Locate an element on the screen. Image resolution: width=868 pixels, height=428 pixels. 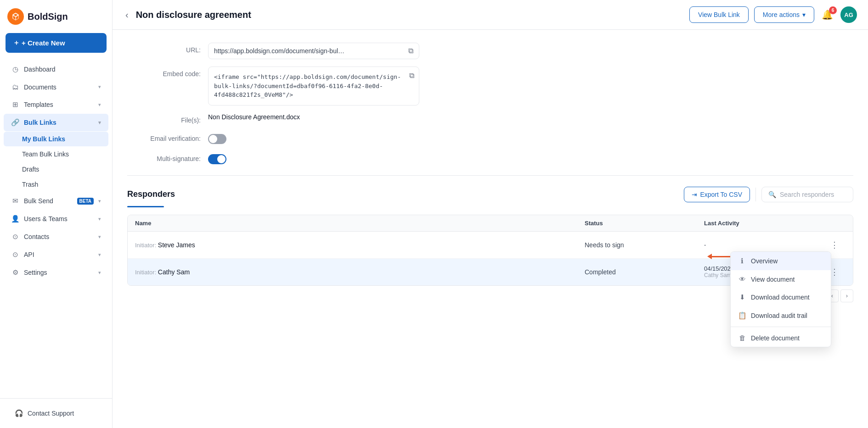
responders-actions: ⇥ Export To CSV 🔍 Search responders is located at coordinates (769, 195).